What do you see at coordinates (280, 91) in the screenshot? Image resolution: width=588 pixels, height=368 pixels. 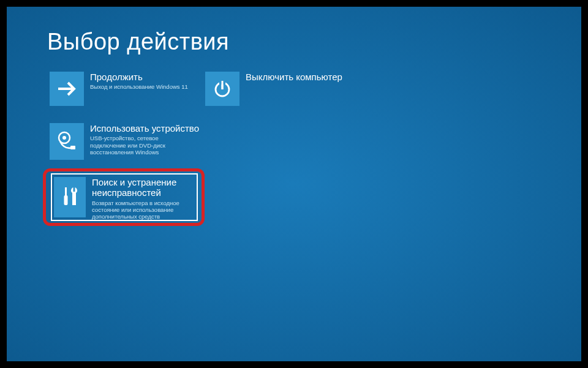 I see `shutdown-tile: Выключить компьютер` at bounding box center [280, 91].